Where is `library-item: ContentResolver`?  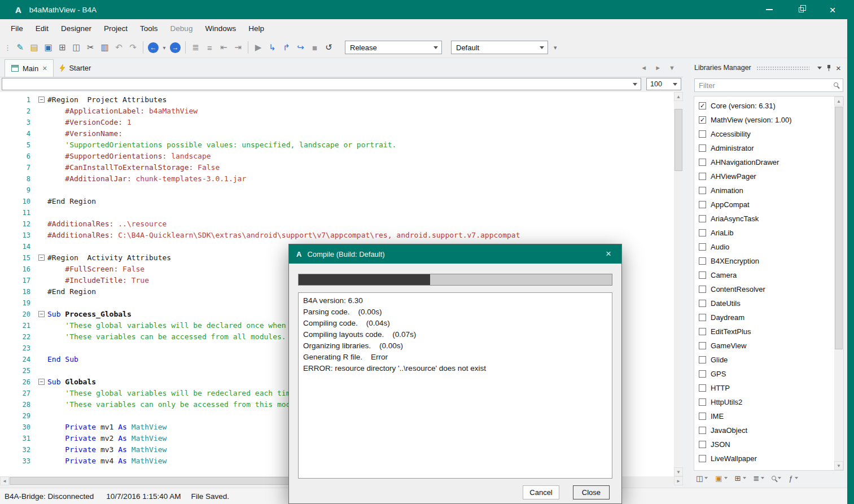
library-item: ContentResolver is located at coordinates (770, 289).